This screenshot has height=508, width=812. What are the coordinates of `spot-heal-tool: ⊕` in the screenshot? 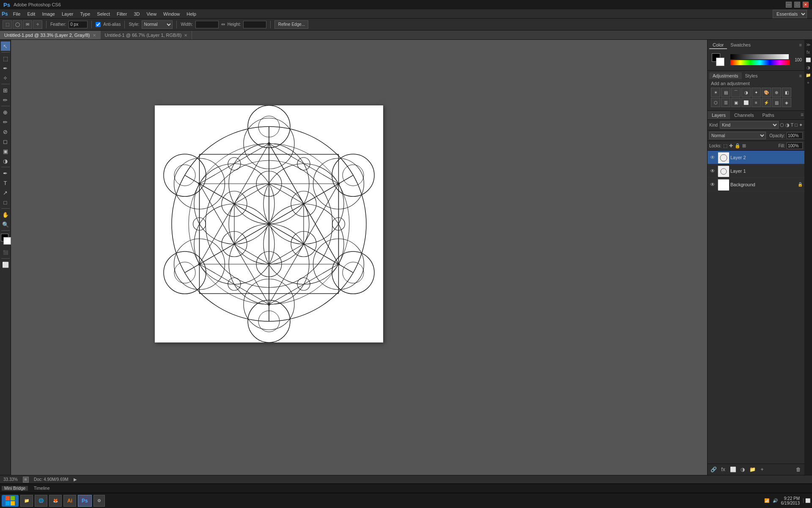 It's located at (5, 112).